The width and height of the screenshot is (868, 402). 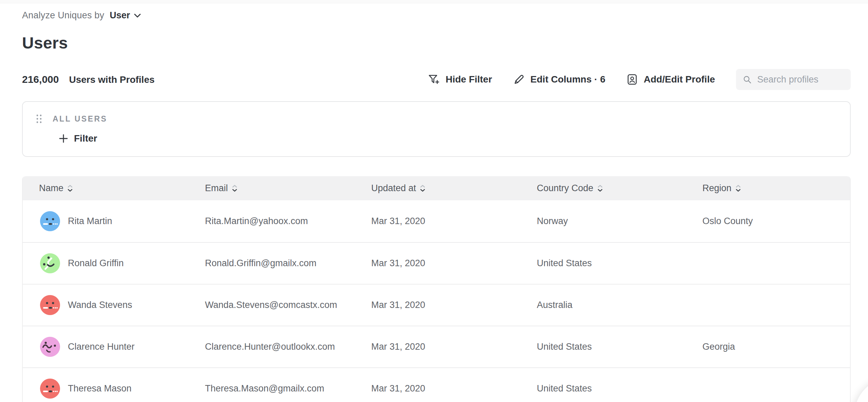 What do you see at coordinates (436, 79) in the screenshot?
I see `stats-toolbar-row: 216,000 Users with Profiles Hide Filter …` at bounding box center [436, 79].